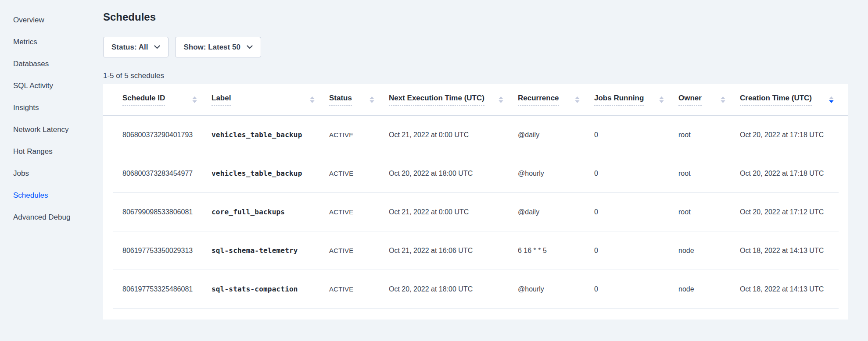  Describe the element at coordinates (485, 47) in the screenshot. I see `filter-bar: Status: All Show: Latest 50` at that location.